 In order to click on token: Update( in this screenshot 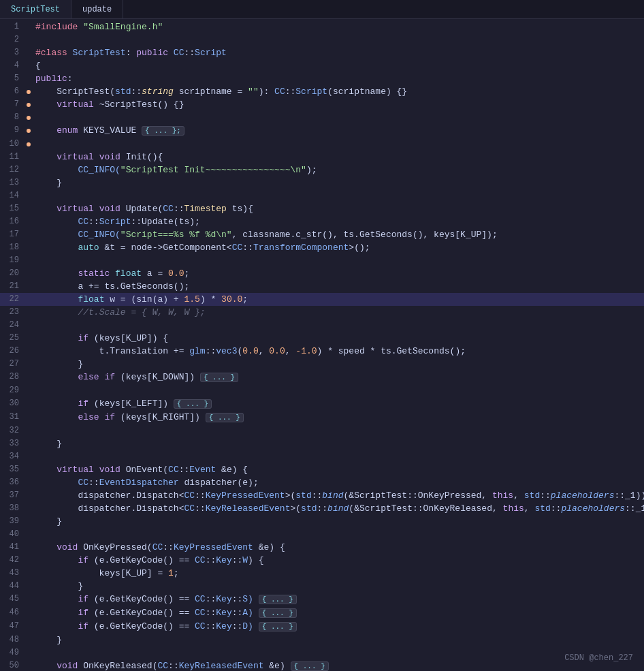, I will do `click(142, 208)`.